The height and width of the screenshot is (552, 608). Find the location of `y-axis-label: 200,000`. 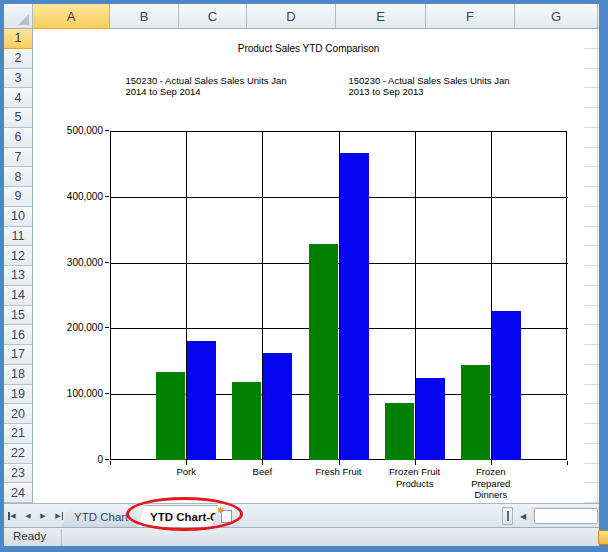

y-axis-label: 200,000 is located at coordinates (68, 328).